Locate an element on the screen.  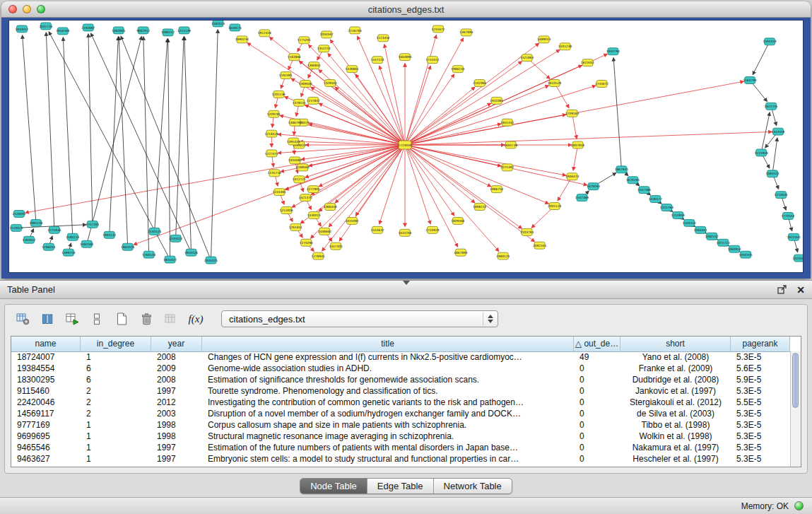
graph-node: 1447305 is located at coordinates (336, 246).